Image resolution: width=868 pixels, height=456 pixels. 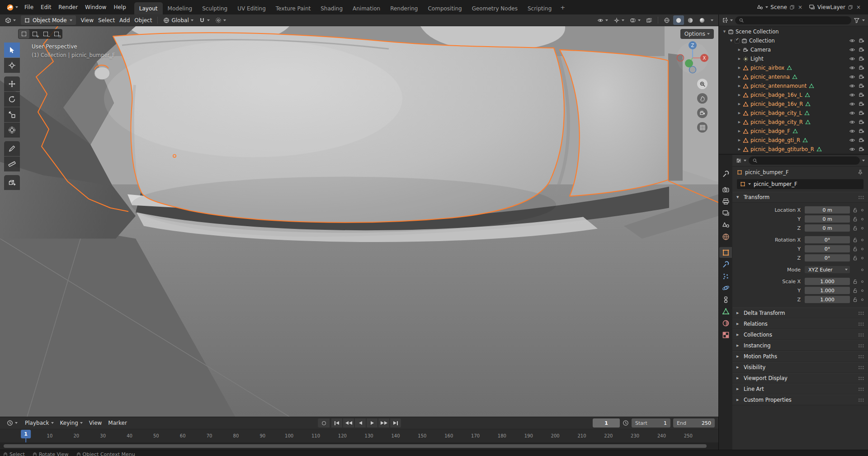 What do you see at coordinates (619, 20) in the screenshot?
I see `show-gizmos-button` at bounding box center [619, 20].